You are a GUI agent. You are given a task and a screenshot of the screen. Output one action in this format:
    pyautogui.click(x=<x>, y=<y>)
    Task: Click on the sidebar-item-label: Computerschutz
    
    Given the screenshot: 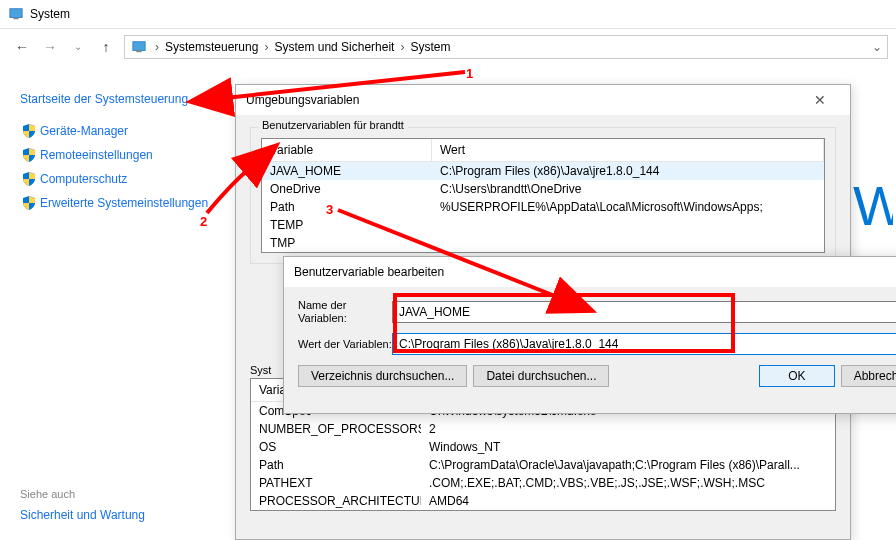 What is the action you would take?
    pyautogui.click(x=84, y=179)
    